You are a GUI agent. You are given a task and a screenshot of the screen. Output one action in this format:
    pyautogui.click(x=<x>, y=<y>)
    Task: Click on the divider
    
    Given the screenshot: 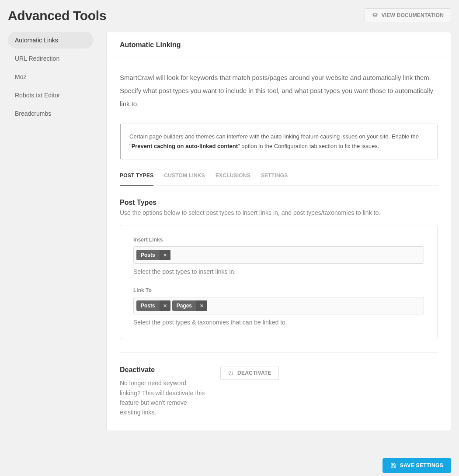 What is the action you would take?
    pyautogui.click(x=279, y=353)
    